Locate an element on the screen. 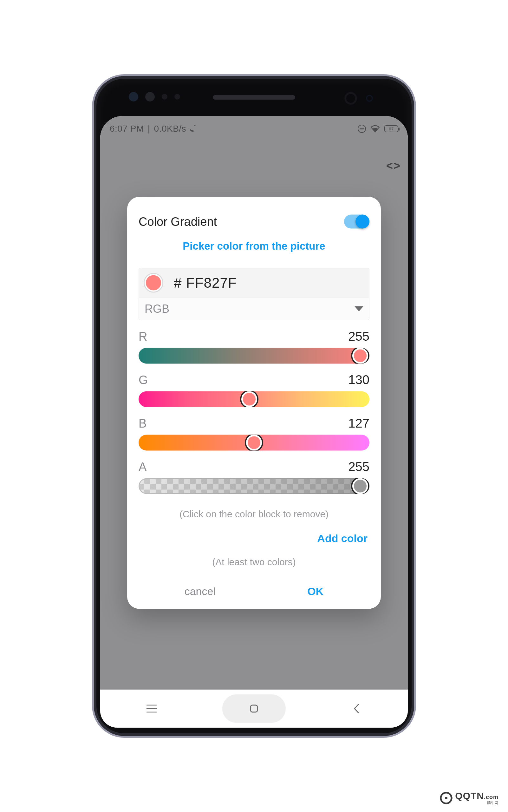 Image resolution: width=508 pixels, height=812 pixels. add-color-button: Add color is located at coordinates (254, 538).